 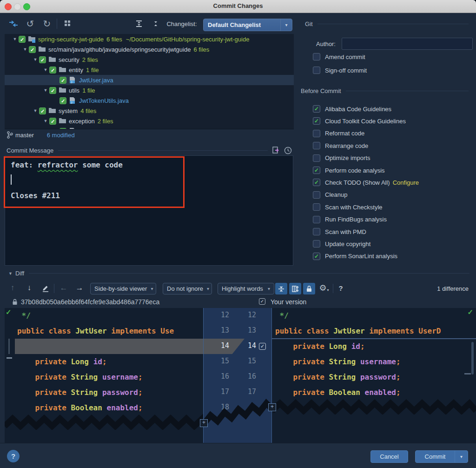 I want to click on tree-row: ▼✓spring-security-jwt-guide6 files~/Docu…, so click(x=149, y=39).